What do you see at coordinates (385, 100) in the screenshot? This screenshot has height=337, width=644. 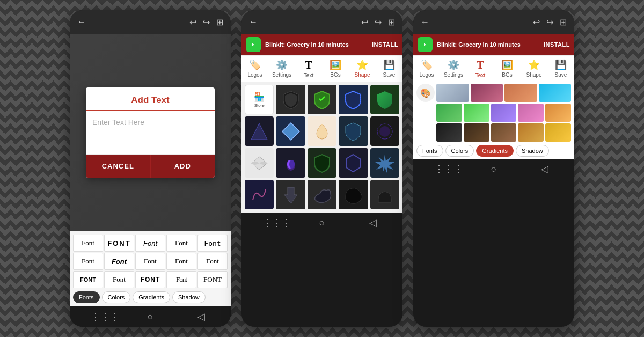 I see `shape-cell-green` at bounding box center [385, 100].